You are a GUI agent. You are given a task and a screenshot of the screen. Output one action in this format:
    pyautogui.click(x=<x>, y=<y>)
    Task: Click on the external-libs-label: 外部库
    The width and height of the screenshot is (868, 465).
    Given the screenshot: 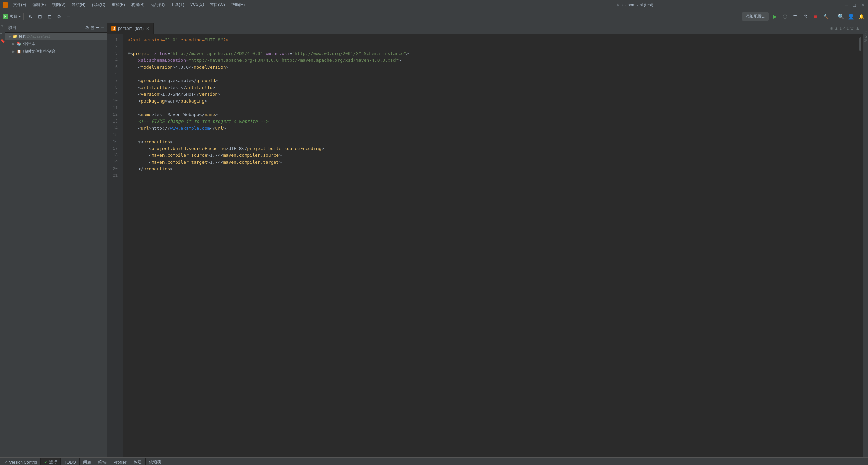 What is the action you would take?
    pyautogui.click(x=29, y=44)
    